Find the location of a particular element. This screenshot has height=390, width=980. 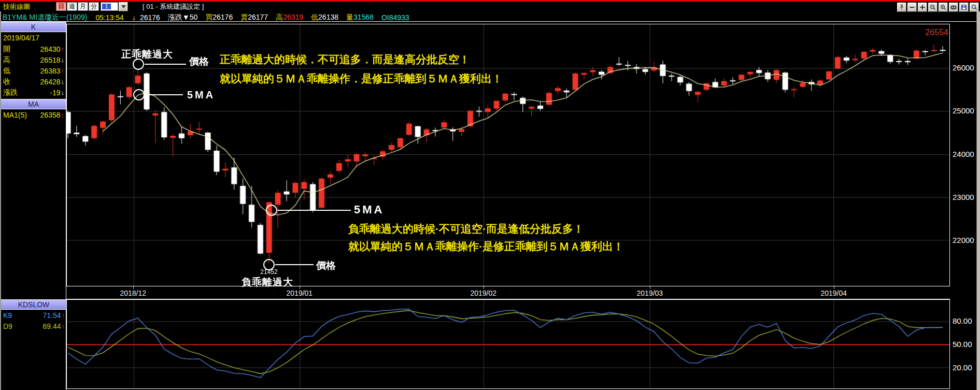

y-axis-tick-label: 50.00 is located at coordinates (962, 344).